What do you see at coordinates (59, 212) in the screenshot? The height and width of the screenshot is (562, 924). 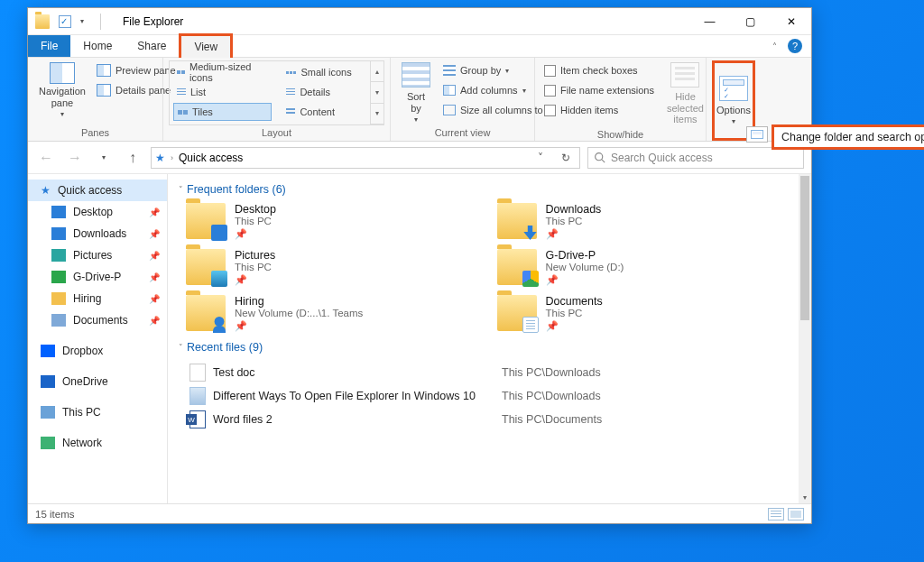 I see `desktop-icon` at bounding box center [59, 212].